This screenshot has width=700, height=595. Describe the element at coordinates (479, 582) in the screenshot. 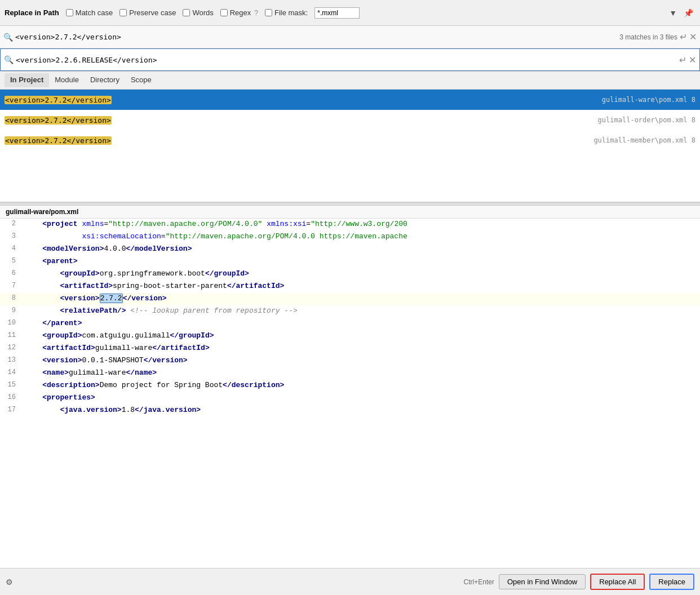

I see `ctrl-enter-label: Ctrl+Enter` at that location.